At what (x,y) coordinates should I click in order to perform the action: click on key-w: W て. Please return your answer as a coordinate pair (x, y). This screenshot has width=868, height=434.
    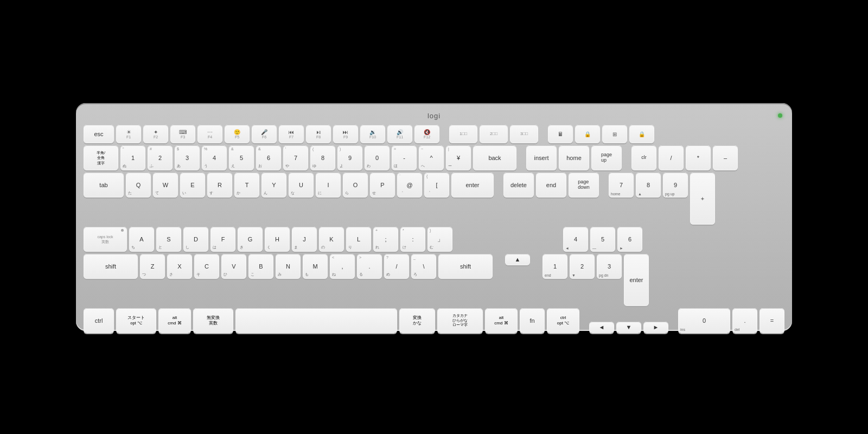
    Looking at the image, I should click on (165, 185).